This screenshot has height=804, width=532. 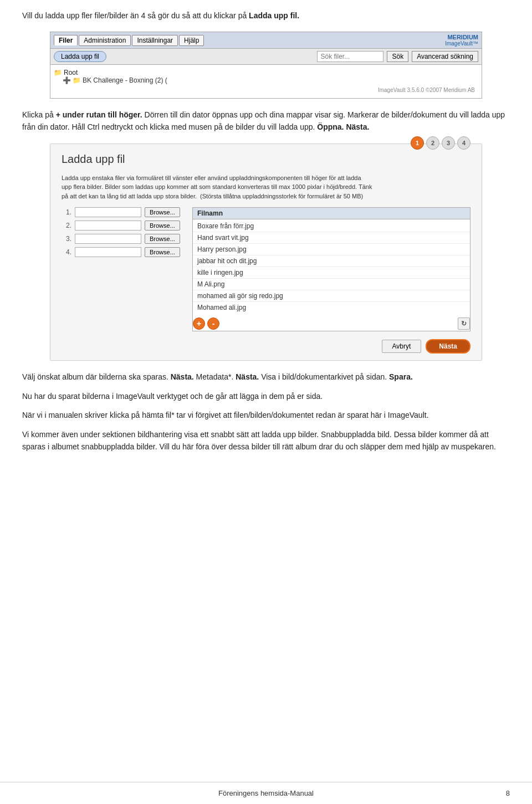 What do you see at coordinates (357, 127) in the screenshot?
I see `instruction-nasta1: Nästa.` at bounding box center [357, 127].